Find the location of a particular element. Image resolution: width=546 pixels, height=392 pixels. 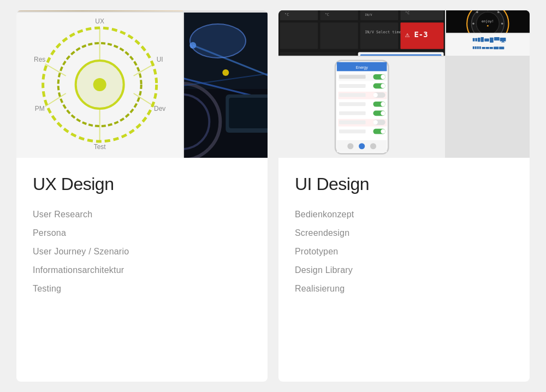

ux-card-list: User Research Persona User Journey / Sze… is located at coordinates (142, 252).